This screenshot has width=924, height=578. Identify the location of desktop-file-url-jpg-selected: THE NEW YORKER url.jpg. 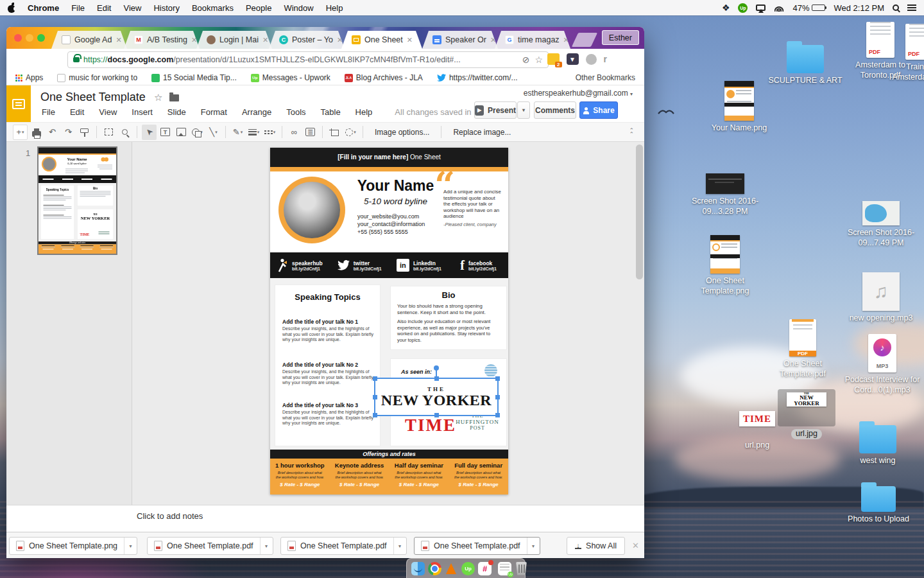
(807, 414).